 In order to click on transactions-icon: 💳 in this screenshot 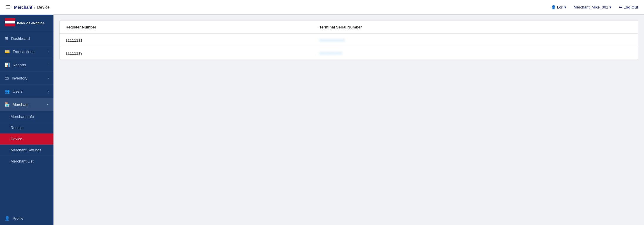, I will do `click(7, 52)`.